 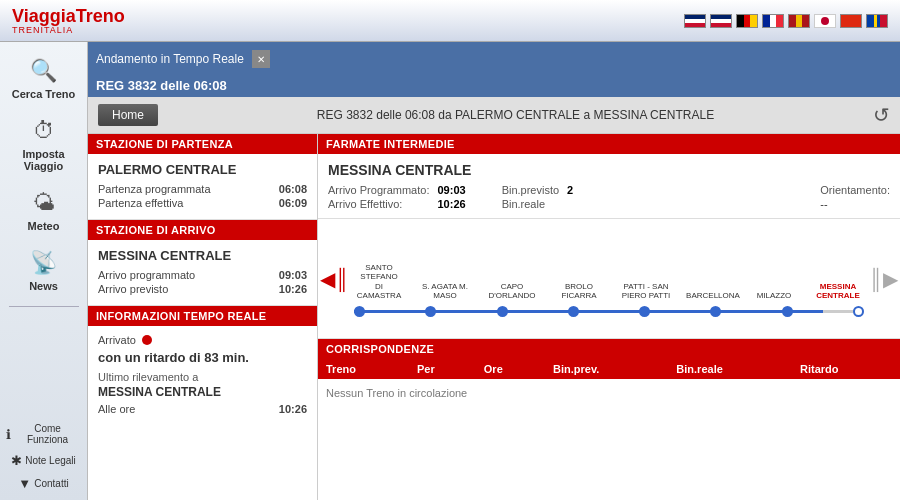 I want to click on station-labels-row: SANTO STEFANODI CAMASTRA S. AGATA M.MASO…, so click(x=609, y=265).